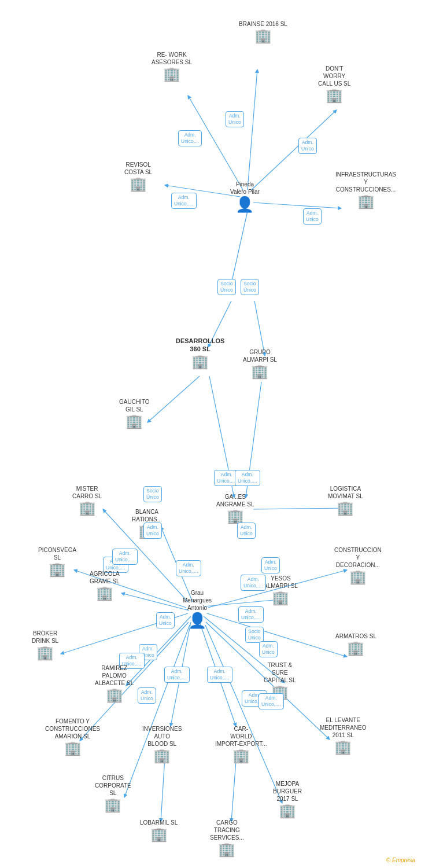 The width and height of the screenshot is (421, 868). Describe the element at coordinates (105, 585) in the screenshot. I see `node-agricola: AGRICOLAGRAME SL 🏢` at that location.